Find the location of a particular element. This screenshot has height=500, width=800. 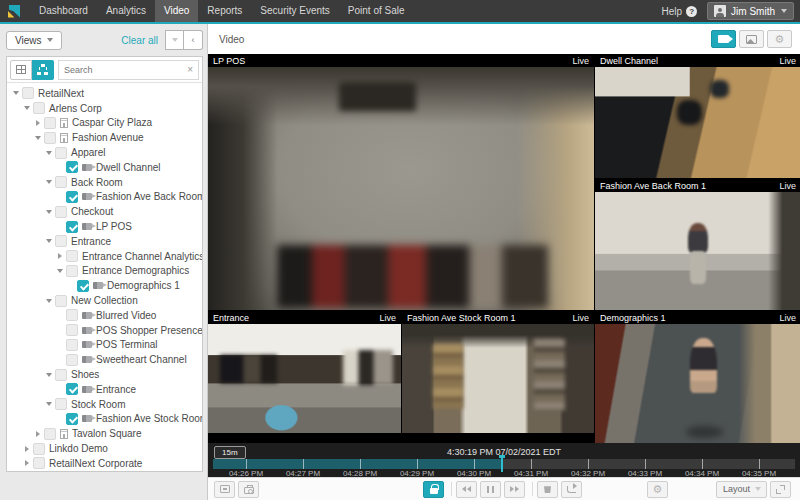

video-tile-demographics-1: Demographics 1Live is located at coordinates (698, 377).